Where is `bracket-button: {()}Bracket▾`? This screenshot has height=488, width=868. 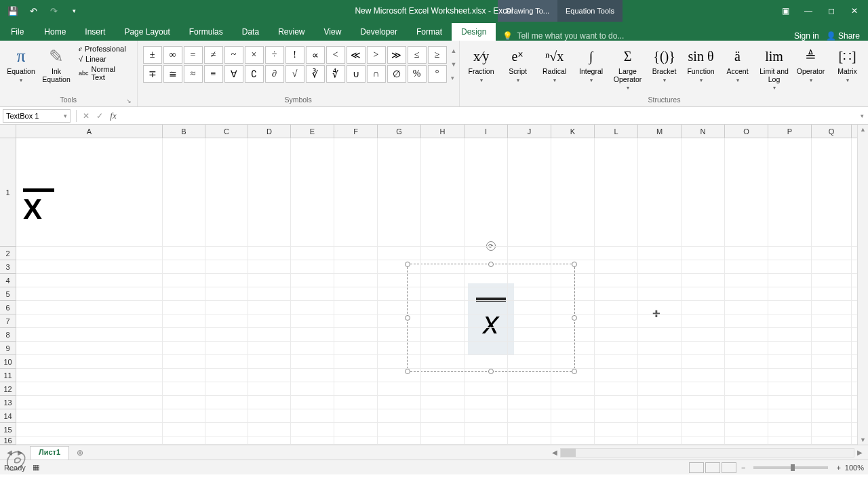
bracket-button: {()}Bracket▾ is located at coordinates (665, 64).